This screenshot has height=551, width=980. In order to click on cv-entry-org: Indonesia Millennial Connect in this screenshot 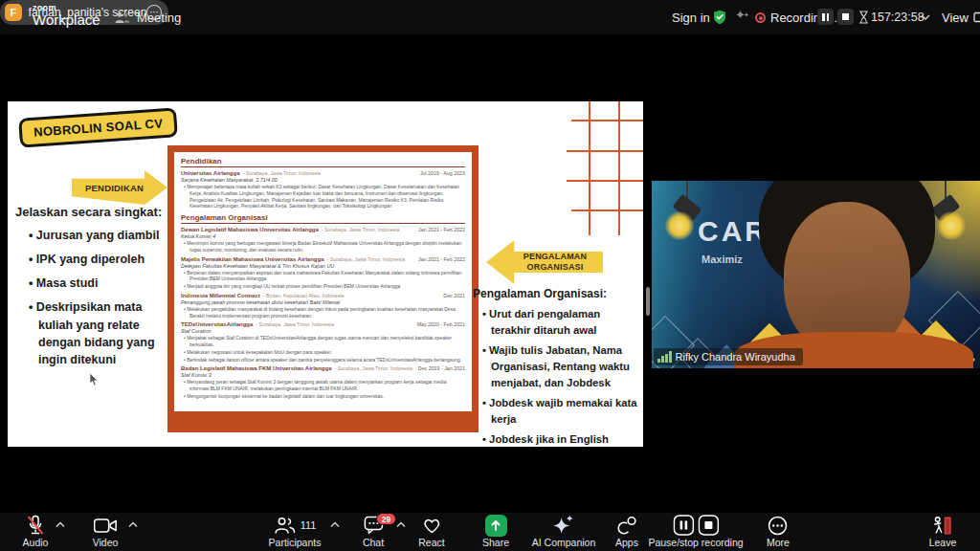, I will do `click(220, 296)`.